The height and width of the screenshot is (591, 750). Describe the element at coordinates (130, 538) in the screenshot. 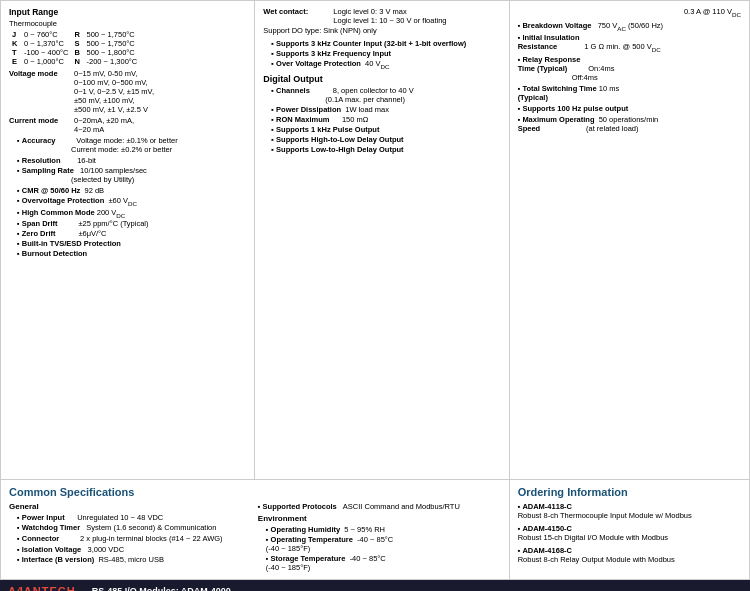

I see `common-col-left: General Power Input Unregulated 10 ~ 48 …` at that location.